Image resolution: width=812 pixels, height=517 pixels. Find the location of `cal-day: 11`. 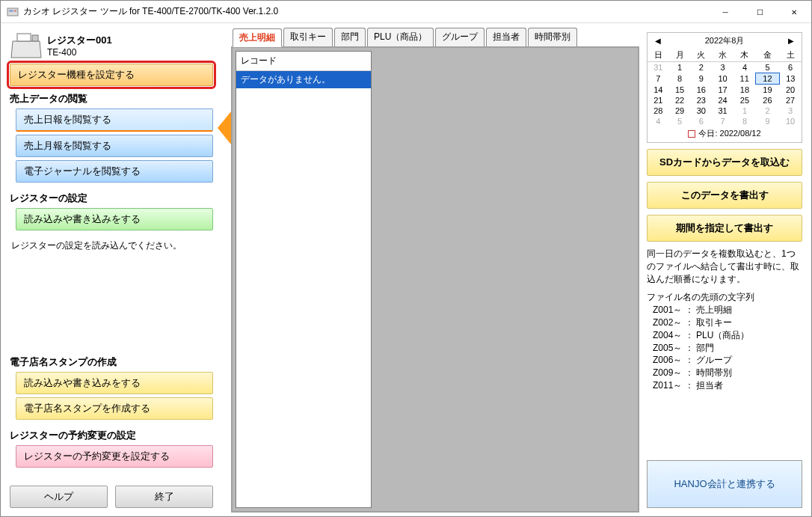

cal-day: 11 is located at coordinates (745, 79).